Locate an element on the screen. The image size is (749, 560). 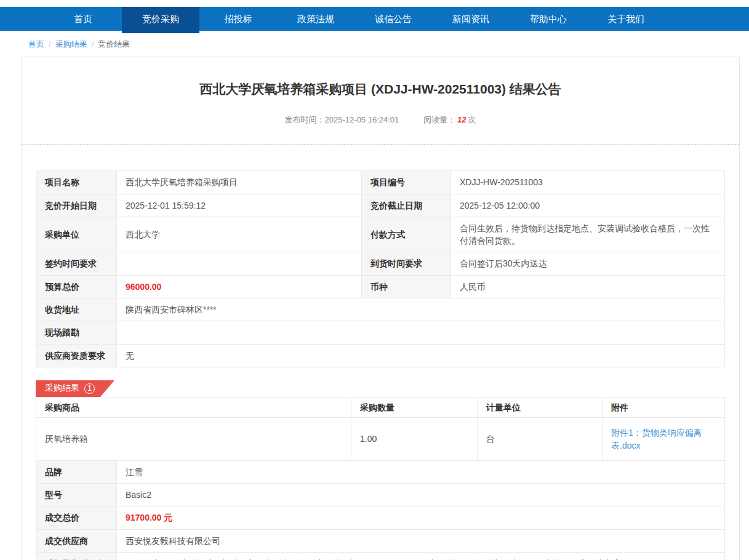
currency-label: 币种 is located at coordinates (406, 287).